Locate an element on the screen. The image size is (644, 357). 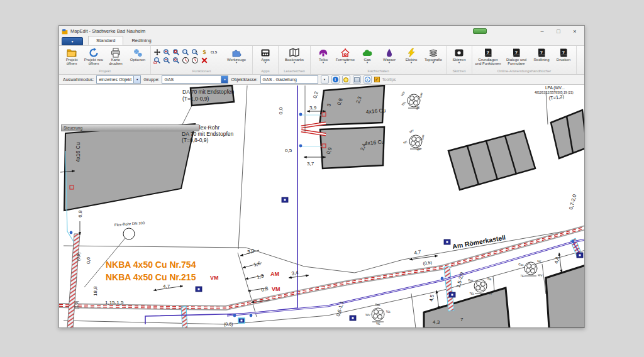
clock-icon is located at coordinates (195, 60).